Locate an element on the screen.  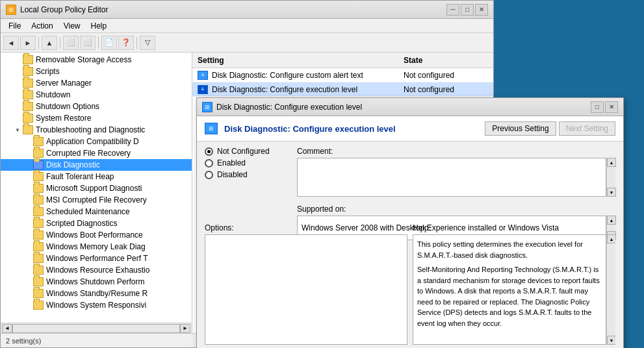
close-button: ✕ is located at coordinates (482, 10).